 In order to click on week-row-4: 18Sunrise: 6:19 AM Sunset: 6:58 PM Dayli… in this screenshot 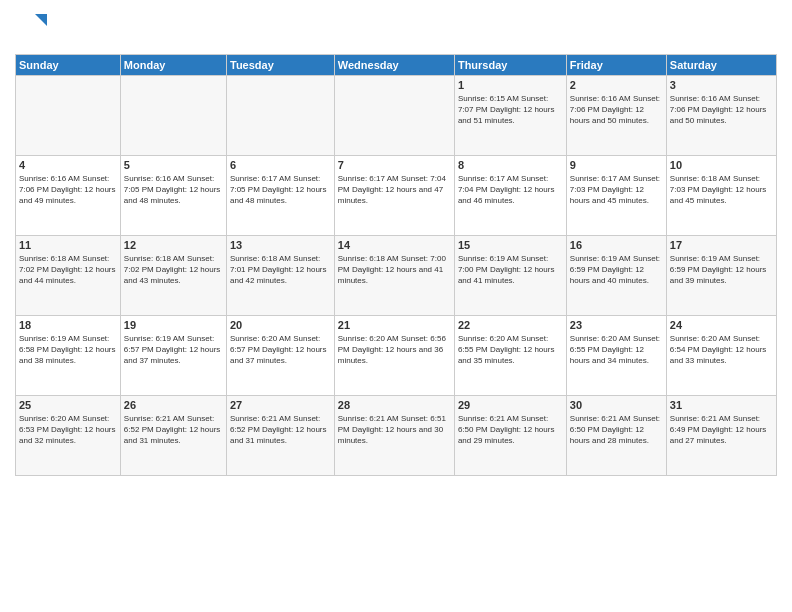, I will do `click(396, 356)`.